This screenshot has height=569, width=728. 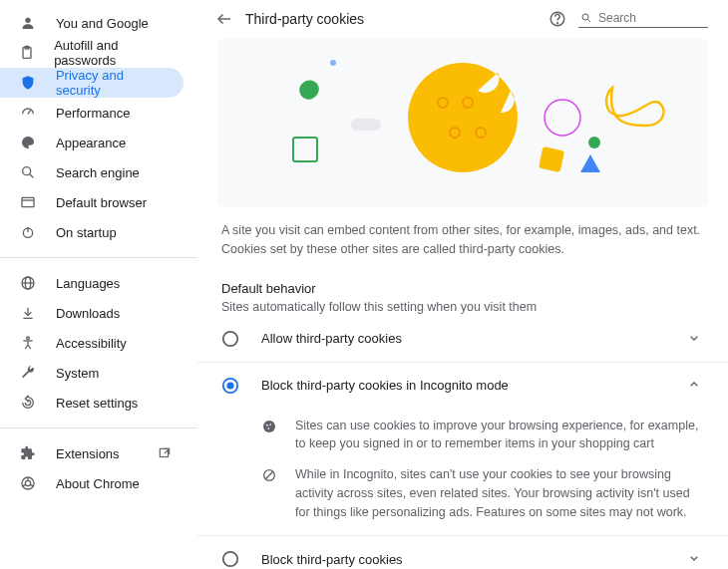 I want to click on help-button, so click(x=557, y=19).